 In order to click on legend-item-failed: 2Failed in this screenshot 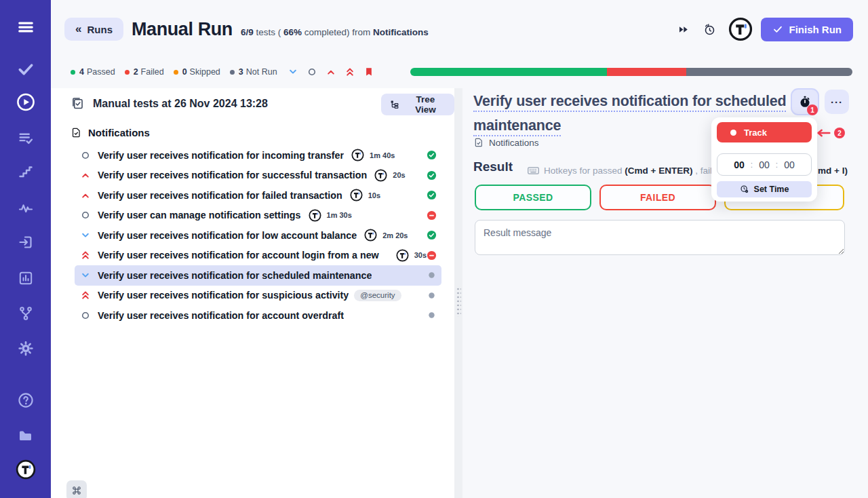, I will do `click(144, 72)`.